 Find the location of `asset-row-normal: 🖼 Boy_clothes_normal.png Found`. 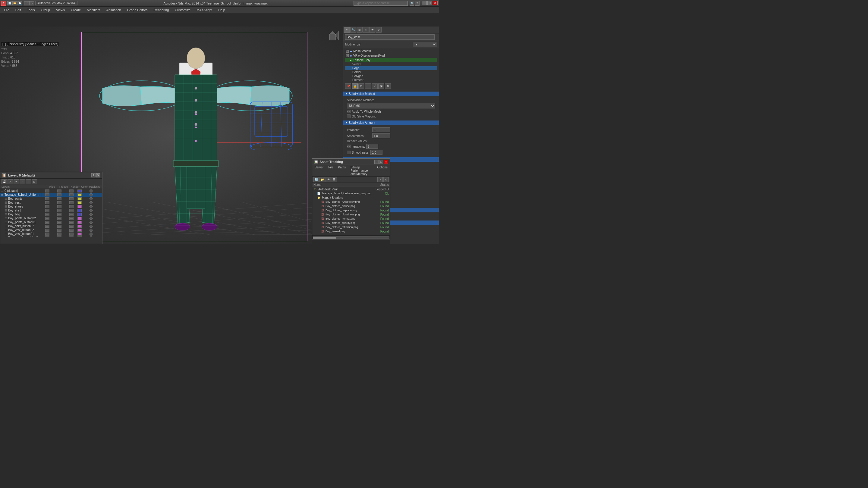

asset-row-normal: 🖼 Boy_clothes_normal.png Found is located at coordinates (351, 219).